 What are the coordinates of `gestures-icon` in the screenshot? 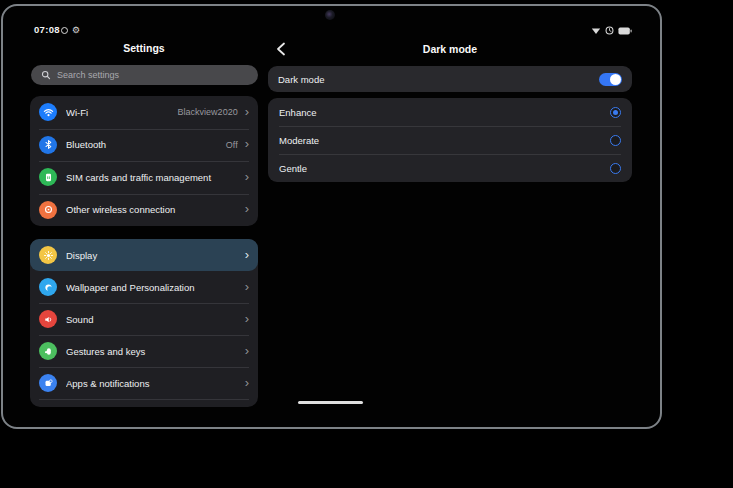 It's located at (48, 351).